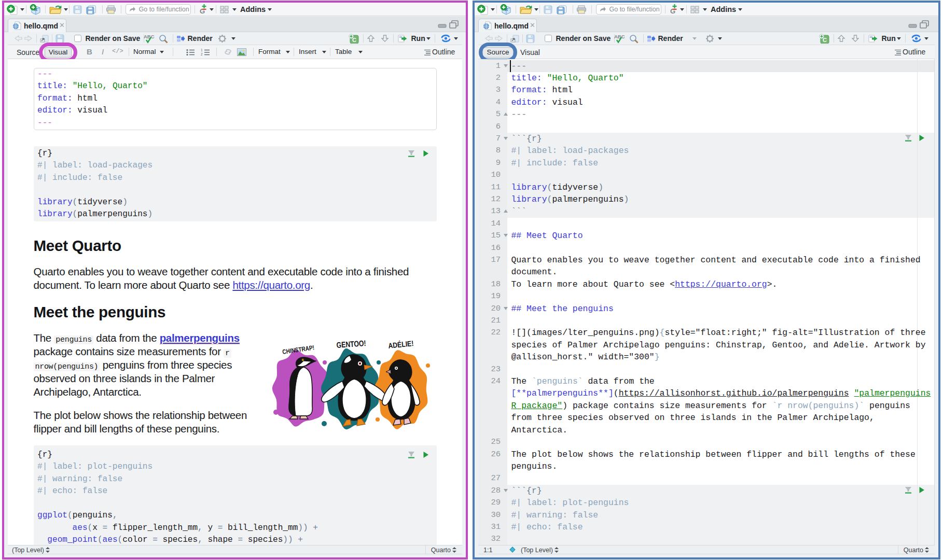  I want to click on svg-text: GENTOO!, so click(351, 344).